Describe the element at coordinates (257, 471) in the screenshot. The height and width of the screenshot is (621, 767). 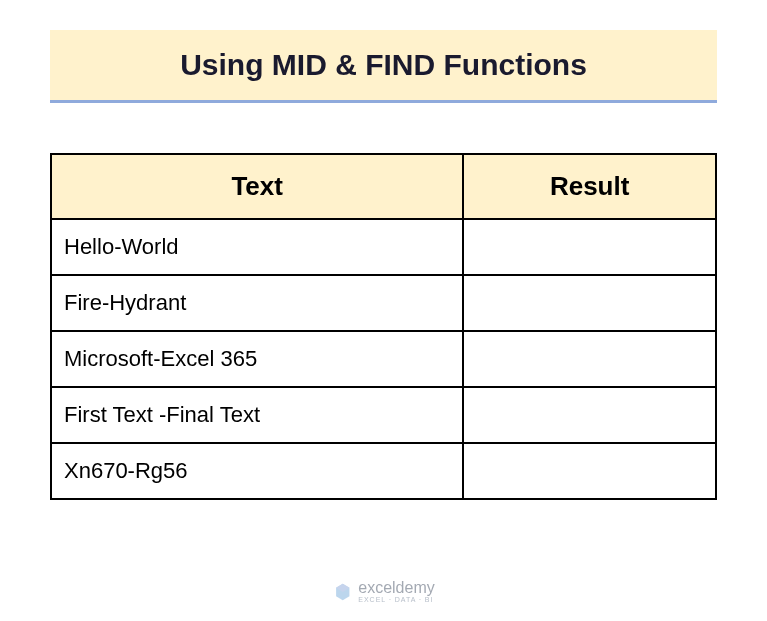
I see `text-cell: Xn670-Rg56` at that location.